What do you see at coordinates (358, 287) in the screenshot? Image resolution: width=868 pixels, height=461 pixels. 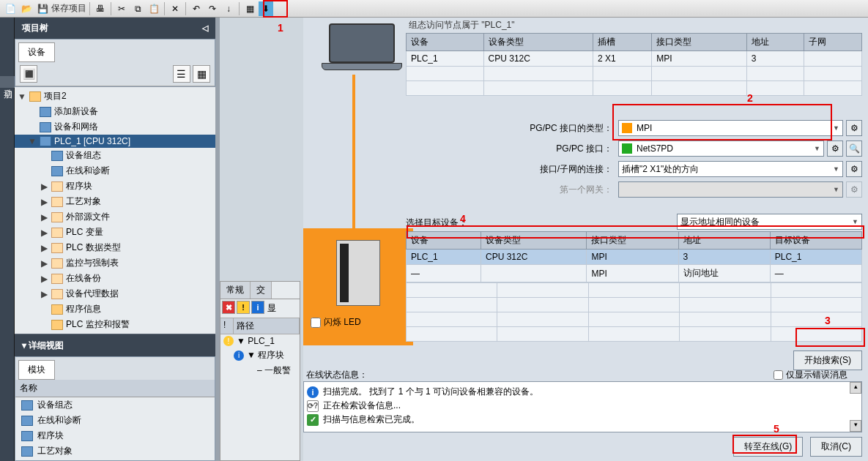 I see `plc-graphic: 闪烁 LED` at bounding box center [358, 287].